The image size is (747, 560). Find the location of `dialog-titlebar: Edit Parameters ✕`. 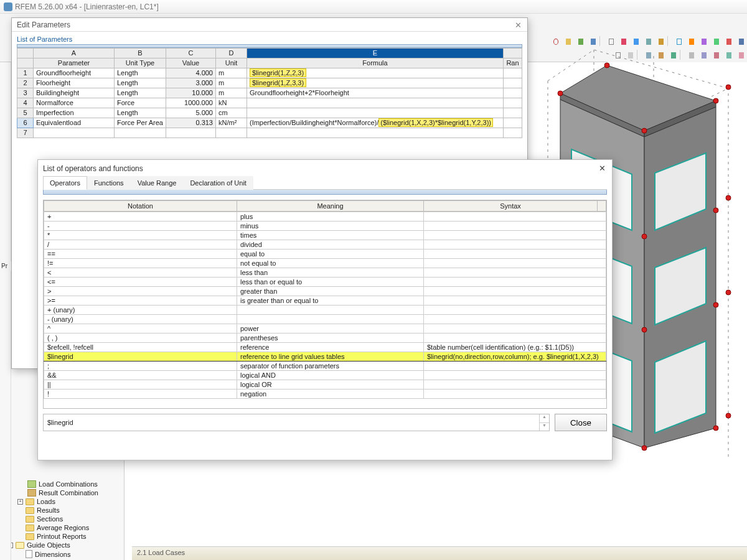

dialog-titlebar: Edit Parameters ✕ is located at coordinates (270, 25).